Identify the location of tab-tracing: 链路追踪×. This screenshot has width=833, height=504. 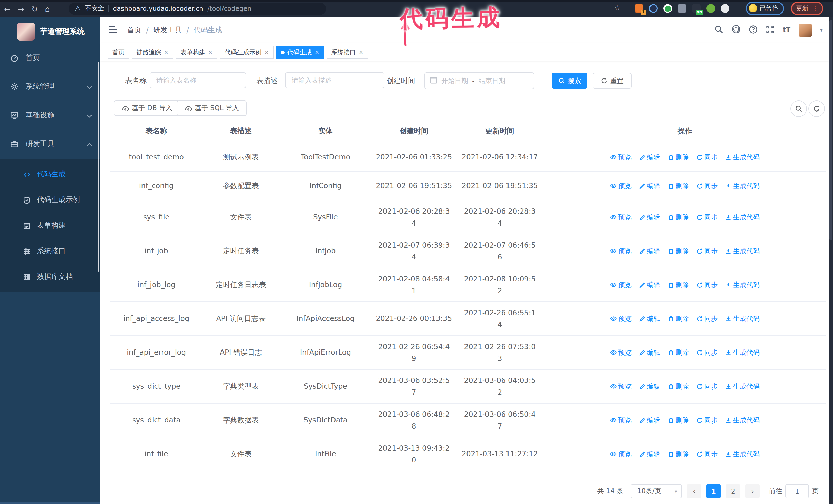
(153, 52).